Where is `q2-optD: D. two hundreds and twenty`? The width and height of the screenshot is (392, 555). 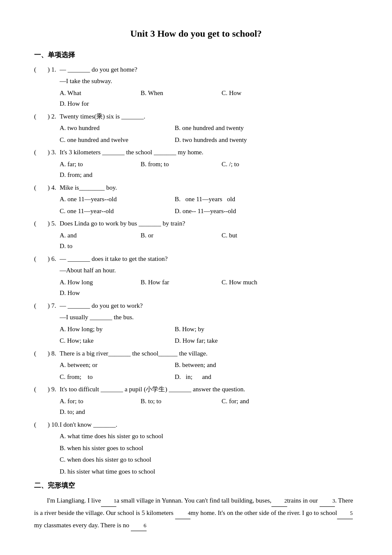 q2-optD: D. two hundreds and twenty is located at coordinates (230, 140).